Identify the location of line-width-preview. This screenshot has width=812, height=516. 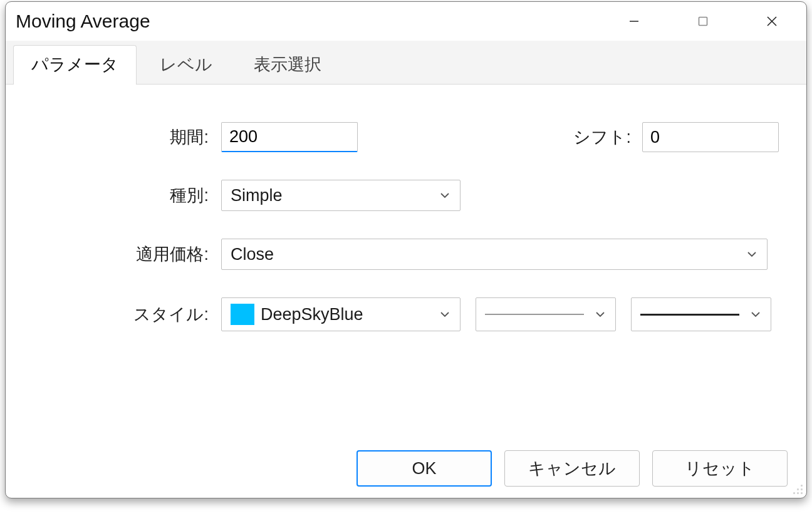
(690, 314).